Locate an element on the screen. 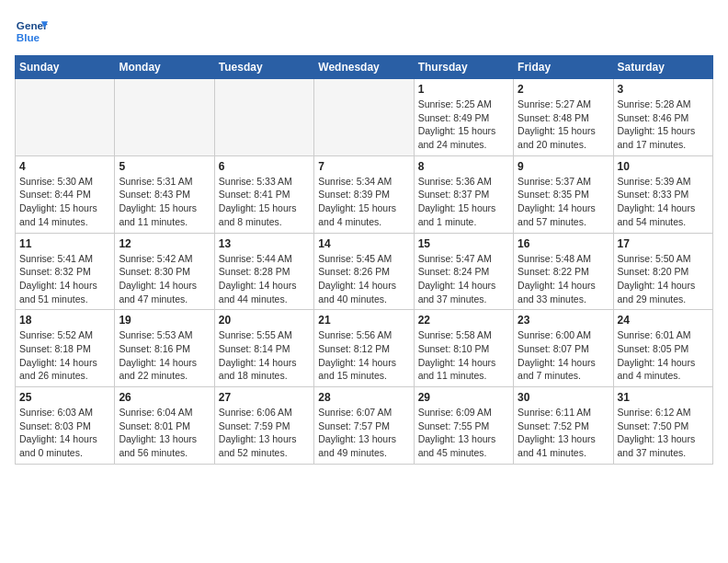  calendar-cell: 2Sunrise: 5:27 AM Sunset: 8:48 PM Daylig… is located at coordinates (563, 118).